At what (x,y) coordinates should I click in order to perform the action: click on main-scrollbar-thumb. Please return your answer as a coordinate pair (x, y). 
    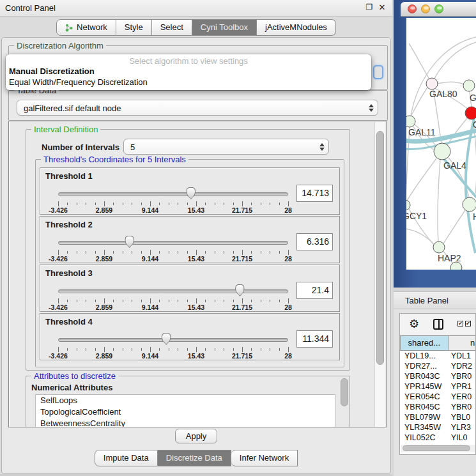
    Looking at the image, I should click on (380, 248).